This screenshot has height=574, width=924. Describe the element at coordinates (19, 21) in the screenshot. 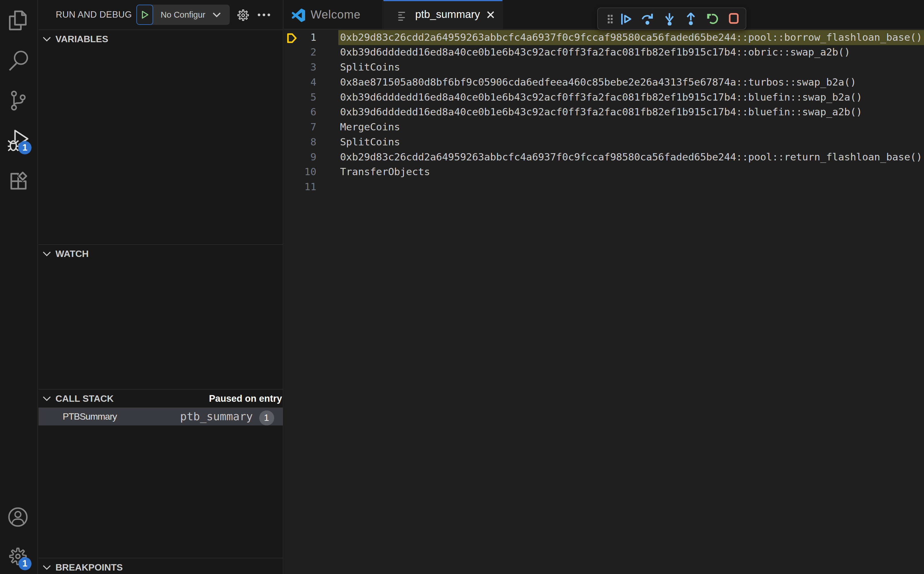

I see `sidebar-item-explorer` at that location.